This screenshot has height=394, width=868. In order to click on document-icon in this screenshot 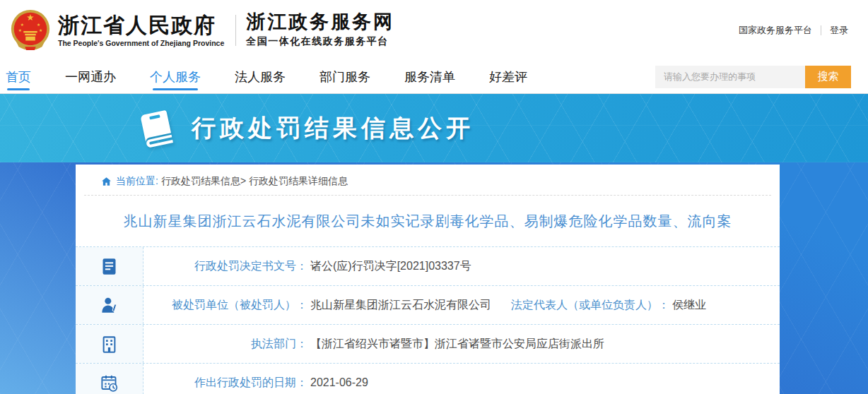, I will do `click(109, 267)`.